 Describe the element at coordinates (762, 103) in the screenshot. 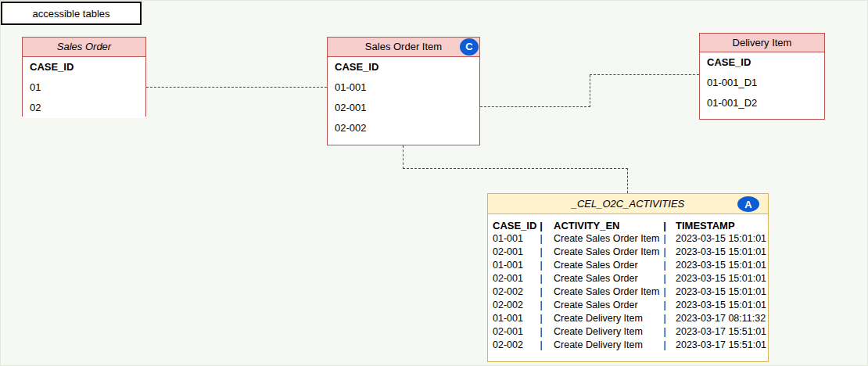

I see `table-row: 01-001_D2` at that location.